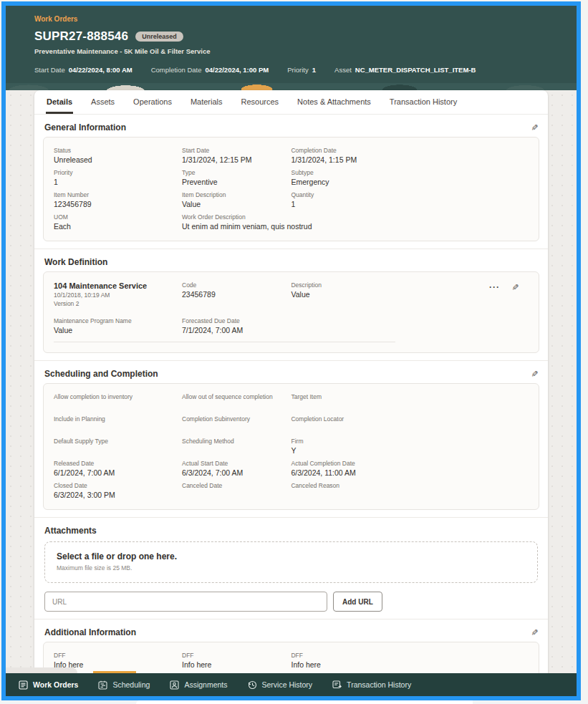 This screenshot has height=704, width=588. Describe the element at coordinates (408, 473) in the screenshot. I see `field-value: 6/3/2024, 11:00 AM` at that location.